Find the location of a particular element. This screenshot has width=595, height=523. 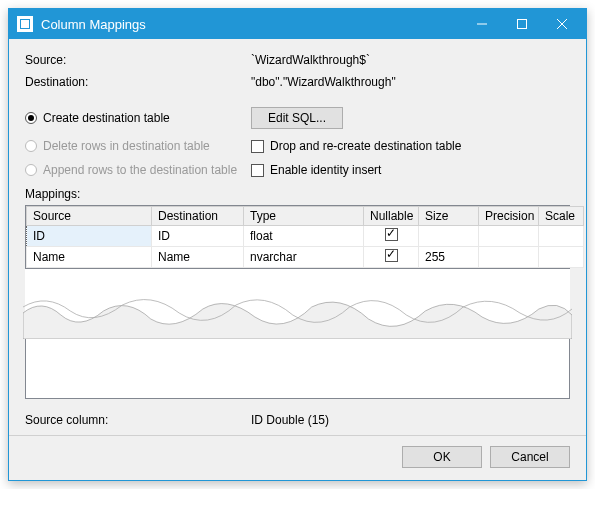

torn-edge is located at coordinates (298, 304).